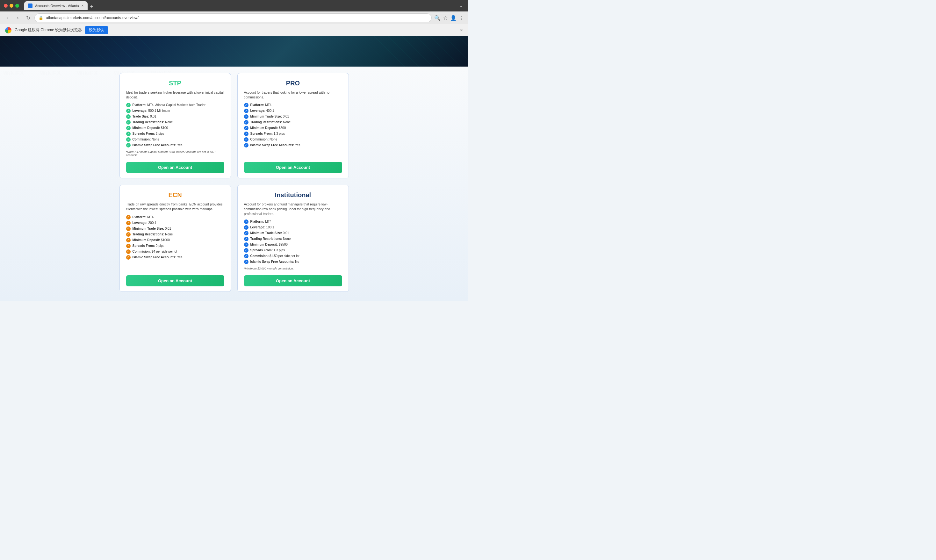  What do you see at coordinates (18, 18) in the screenshot?
I see `forward-button: ›` at bounding box center [18, 18].